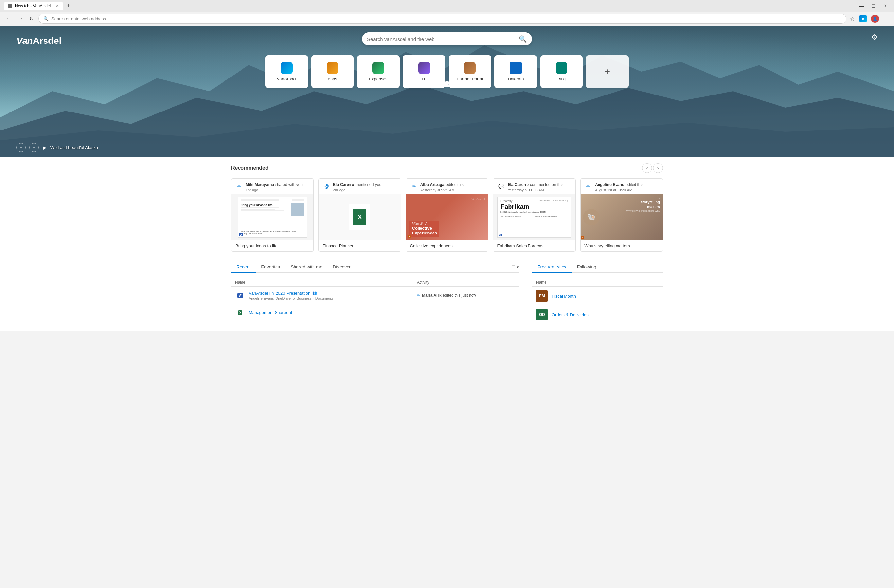 The height and width of the screenshot is (588, 894). I want to click on rec-card-thumb: VanArsdel Mike We Are CollectiveExperien…, so click(447, 217).